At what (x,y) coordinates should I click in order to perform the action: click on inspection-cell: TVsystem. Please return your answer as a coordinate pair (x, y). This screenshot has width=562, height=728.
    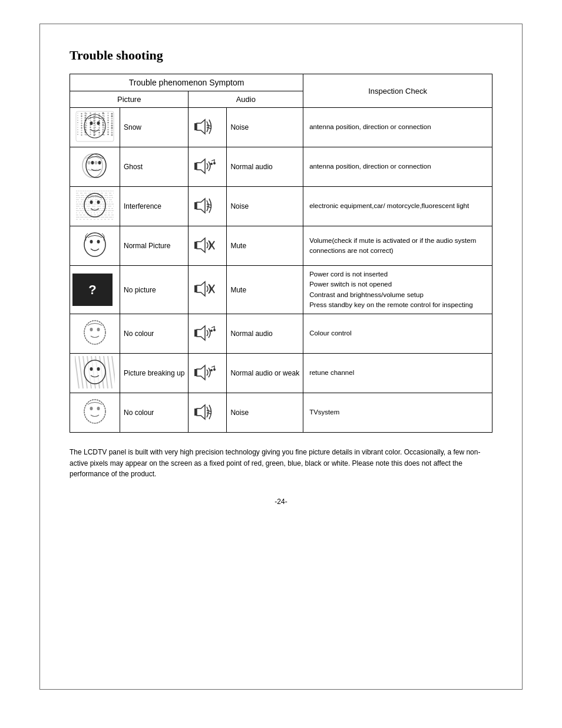
    Looking at the image, I should click on (398, 413).